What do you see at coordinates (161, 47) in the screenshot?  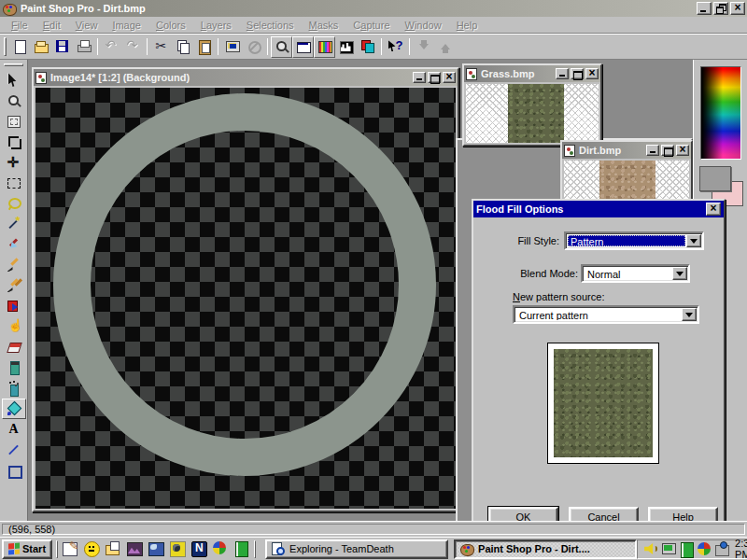 I see `cut-button` at bounding box center [161, 47].